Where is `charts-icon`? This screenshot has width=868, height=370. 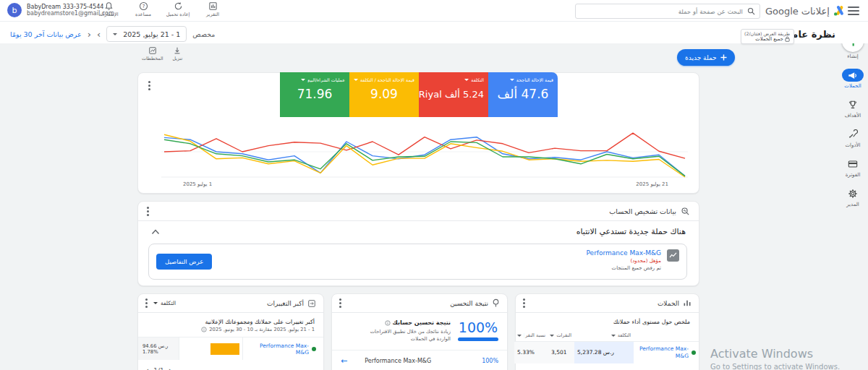 charts-icon is located at coordinates (153, 51).